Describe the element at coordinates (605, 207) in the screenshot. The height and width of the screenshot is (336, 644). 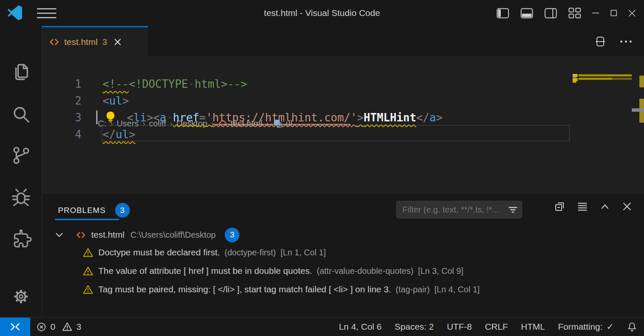
I see `maximize-panel-icon` at that location.